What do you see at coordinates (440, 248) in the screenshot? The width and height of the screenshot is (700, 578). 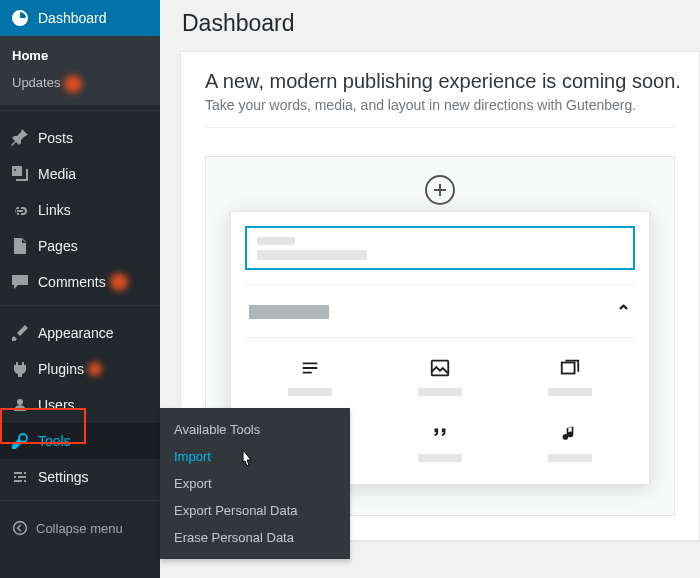 I see `block-search-input` at bounding box center [440, 248].